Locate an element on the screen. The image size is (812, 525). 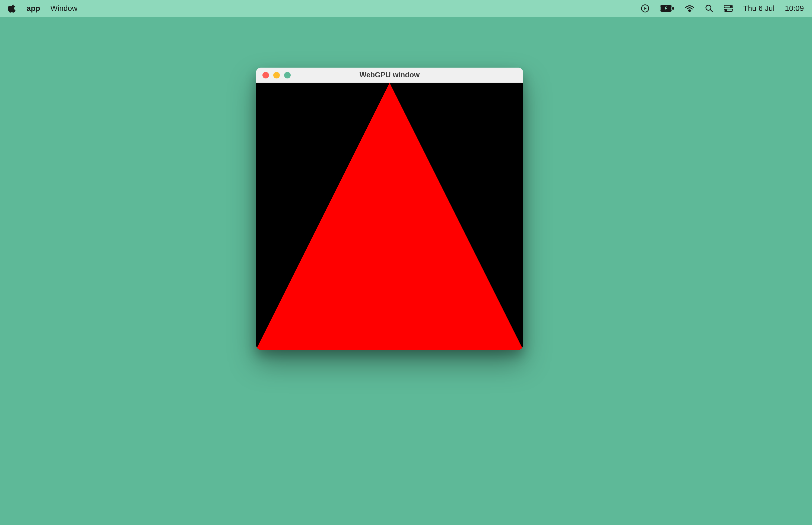
search-icon is located at coordinates (709, 8).